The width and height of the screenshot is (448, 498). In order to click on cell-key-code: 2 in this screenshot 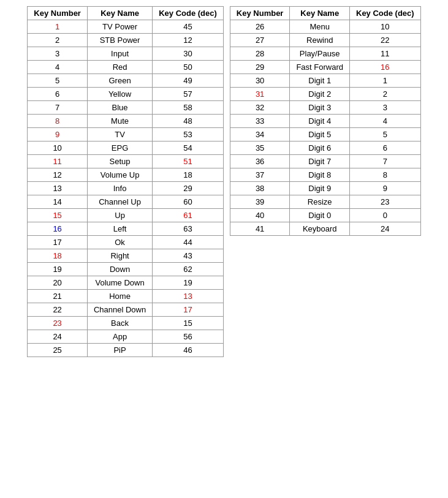, I will do `click(385, 94)`.